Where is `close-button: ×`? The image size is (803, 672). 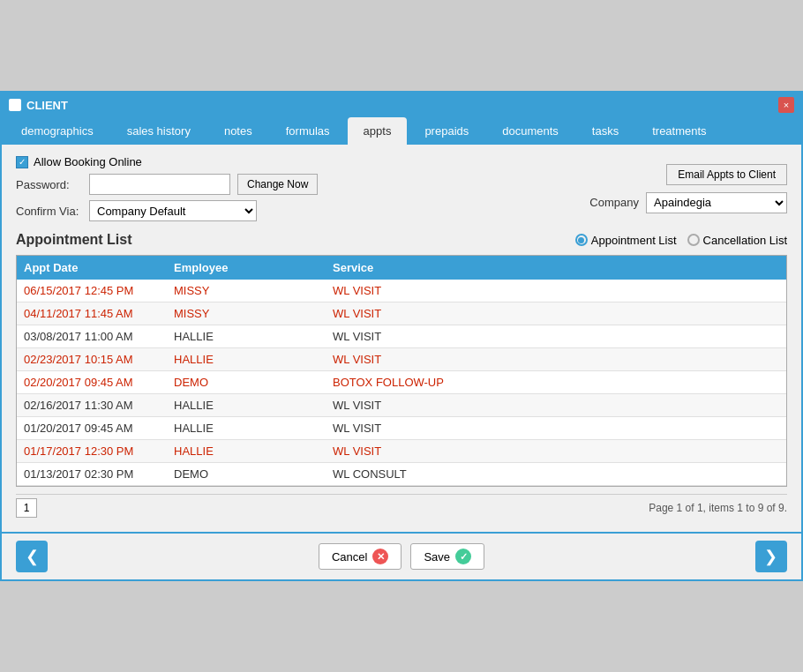
close-button: × is located at coordinates (786, 105).